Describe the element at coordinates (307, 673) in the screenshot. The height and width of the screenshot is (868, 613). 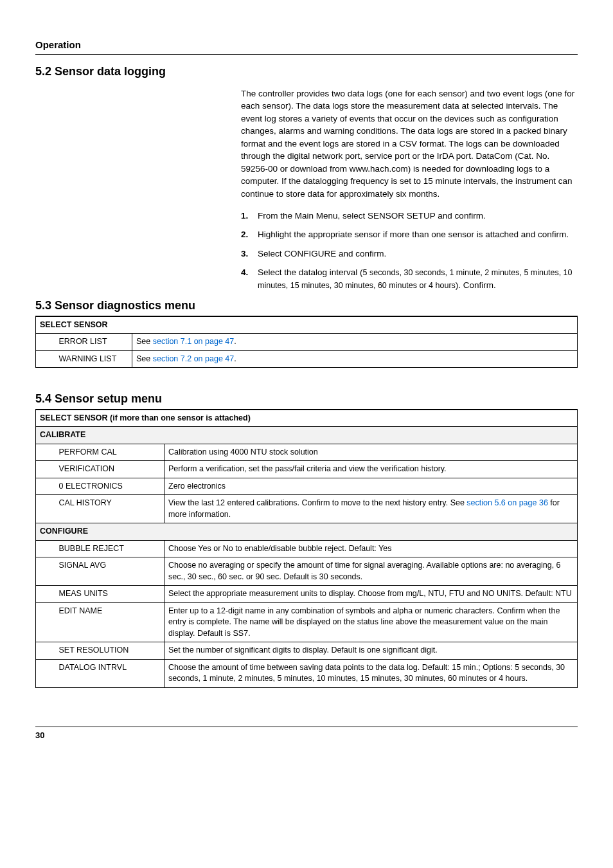
I see `table-row: DATALOG INTRVL Choose the amount of time…` at that location.